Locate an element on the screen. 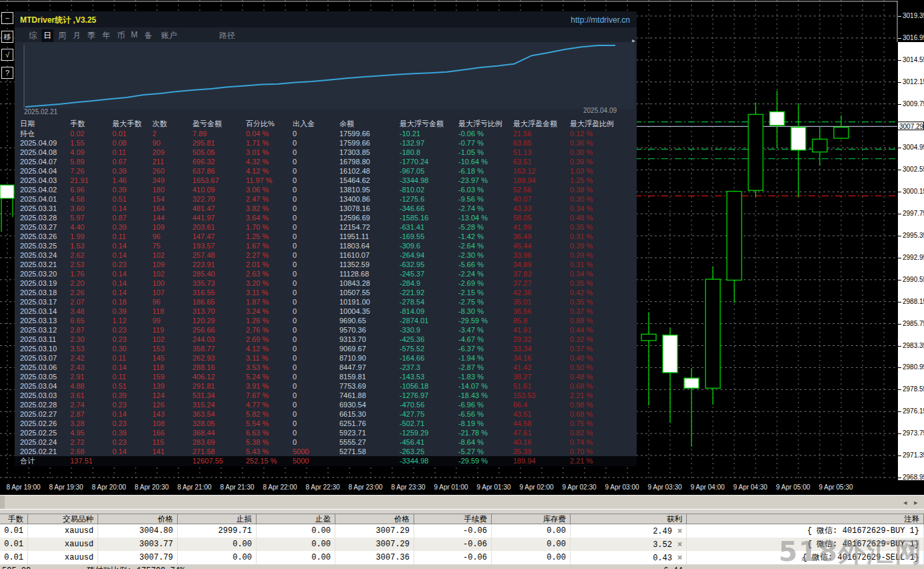 This screenshot has width=924, height=569. trades-header-cell: 止损 is located at coordinates (217, 519).